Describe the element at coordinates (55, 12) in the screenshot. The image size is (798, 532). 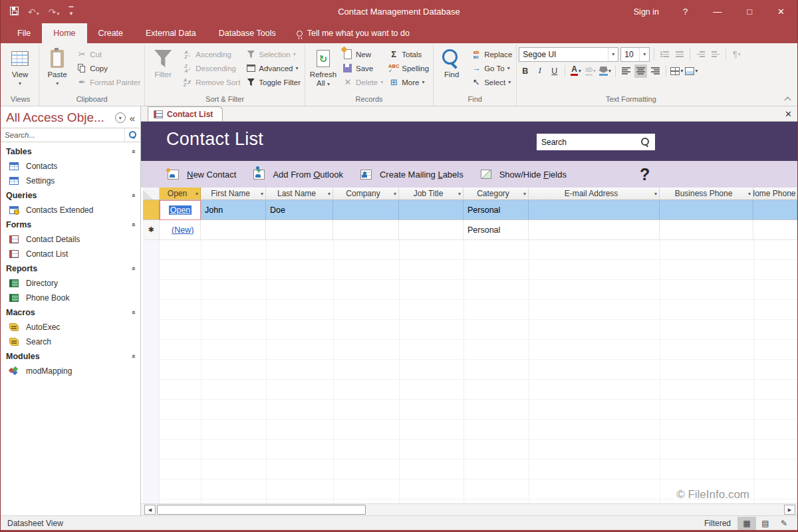
I see `redo-button: ↷▾` at that location.